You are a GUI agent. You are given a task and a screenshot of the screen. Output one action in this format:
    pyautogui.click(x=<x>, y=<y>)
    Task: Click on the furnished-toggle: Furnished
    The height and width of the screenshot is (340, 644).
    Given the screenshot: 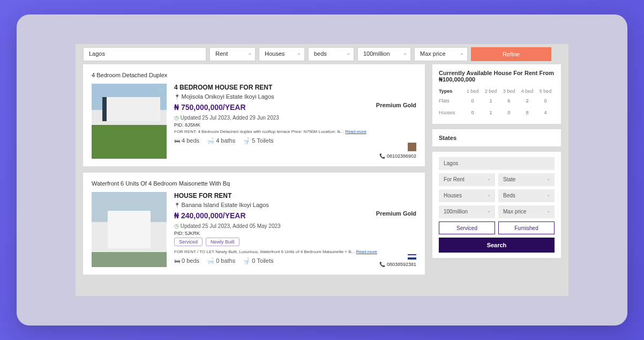 What is the action you would take?
    pyautogui.click(x=526, y=228)
    